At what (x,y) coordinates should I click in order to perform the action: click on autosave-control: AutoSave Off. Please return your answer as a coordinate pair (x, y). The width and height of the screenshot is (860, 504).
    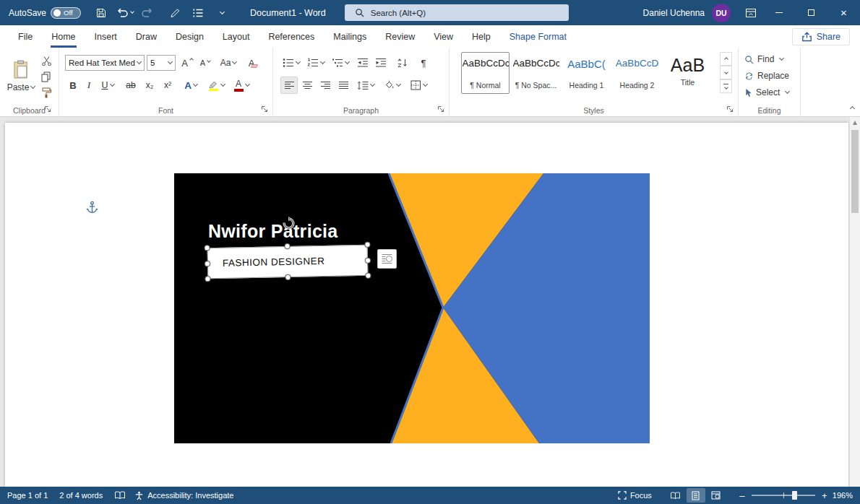
    Looking at the image, I should click on (45, 13).